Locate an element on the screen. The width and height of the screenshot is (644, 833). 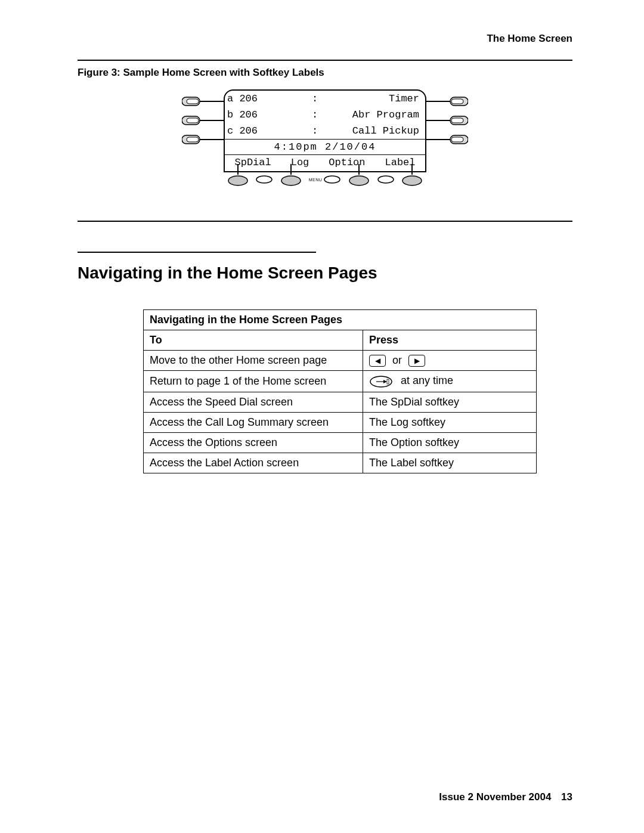
table-cell-press: The SpDial softkey is located at coordinates (450, 402).